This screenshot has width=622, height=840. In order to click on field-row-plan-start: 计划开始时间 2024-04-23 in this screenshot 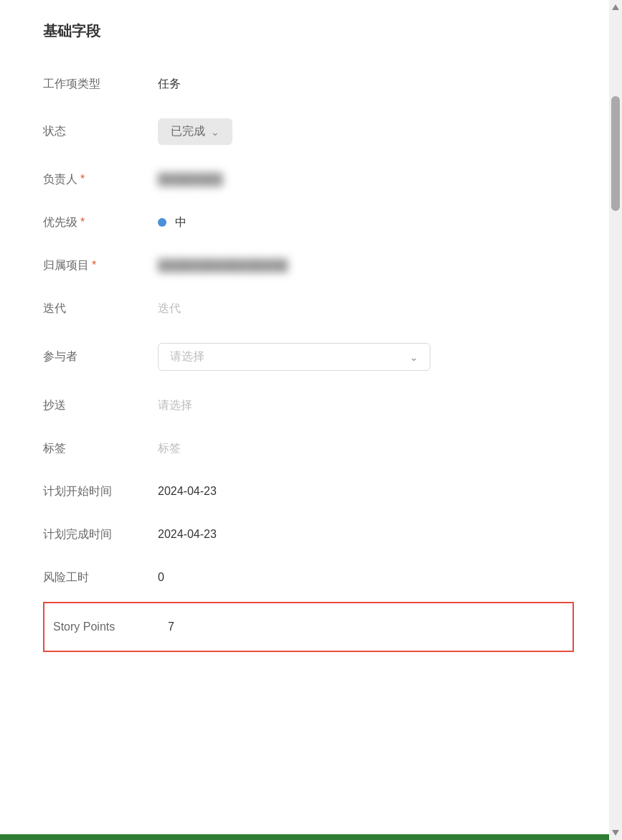, I will do `click(308, 491)`.